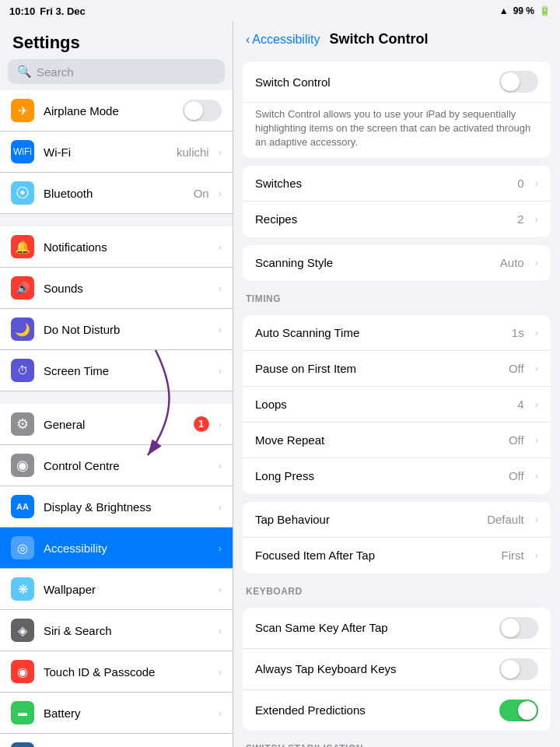 The image size is (560, 747). I want to click on back-button: ‹ Accessibility, so click(283, 40).